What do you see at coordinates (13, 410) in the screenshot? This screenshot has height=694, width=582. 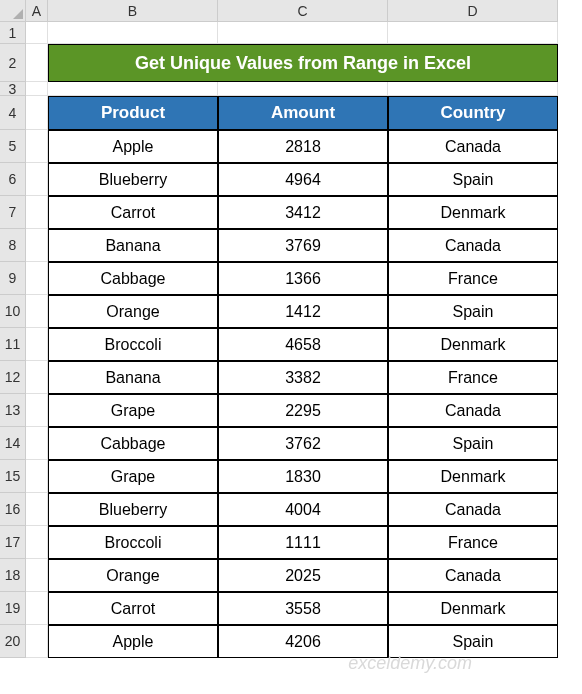 I see `row-header-13: 13` at bounding box center [13, 410].